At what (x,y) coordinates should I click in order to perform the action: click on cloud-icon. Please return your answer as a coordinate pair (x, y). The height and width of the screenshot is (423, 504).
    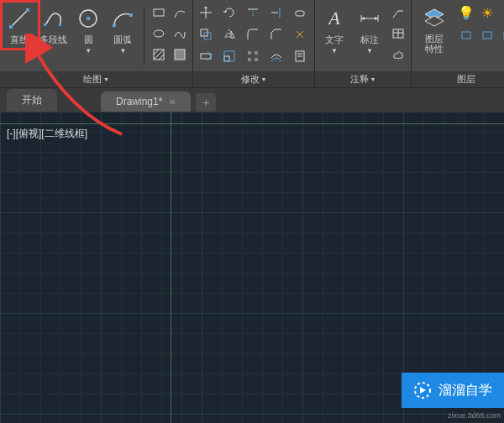
    Looking at the image, I should click on (398, 55).